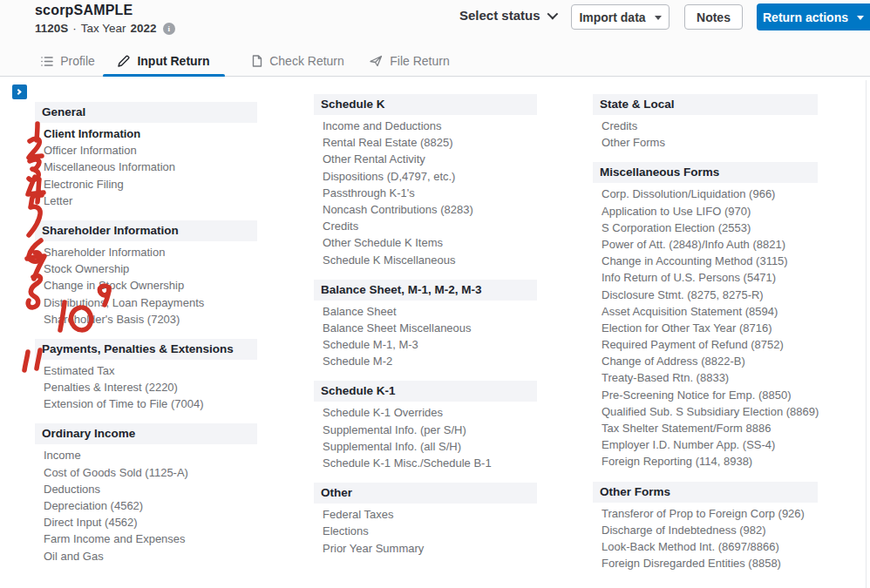 This screenshot has height=588, width=870. I want to click on notes-label: Notes, so click(713, 17).